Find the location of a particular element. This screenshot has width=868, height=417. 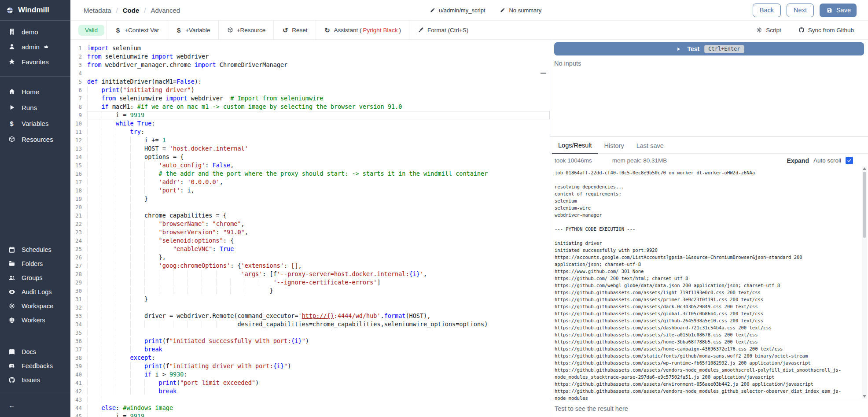

expand-button: Expand is located at coordinates (798, 161).